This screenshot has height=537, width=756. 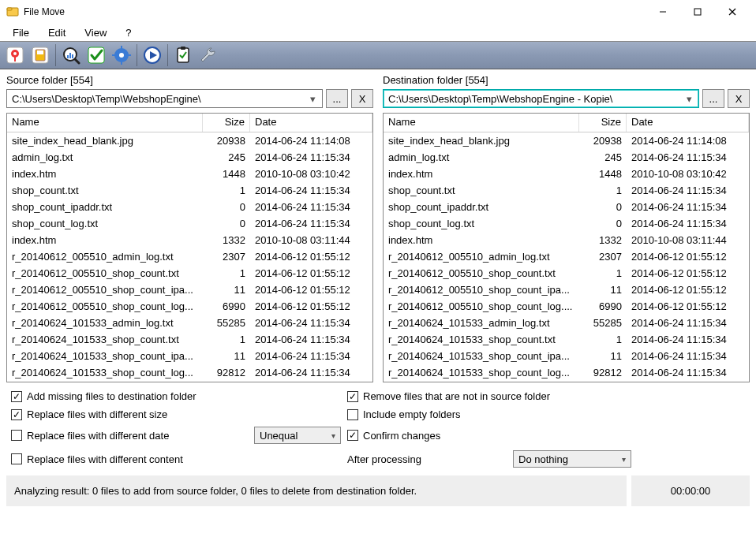 What do you see at coordinates (732, 12) in the screenshot?
I see `close-button` at bounding box center [732, 12].